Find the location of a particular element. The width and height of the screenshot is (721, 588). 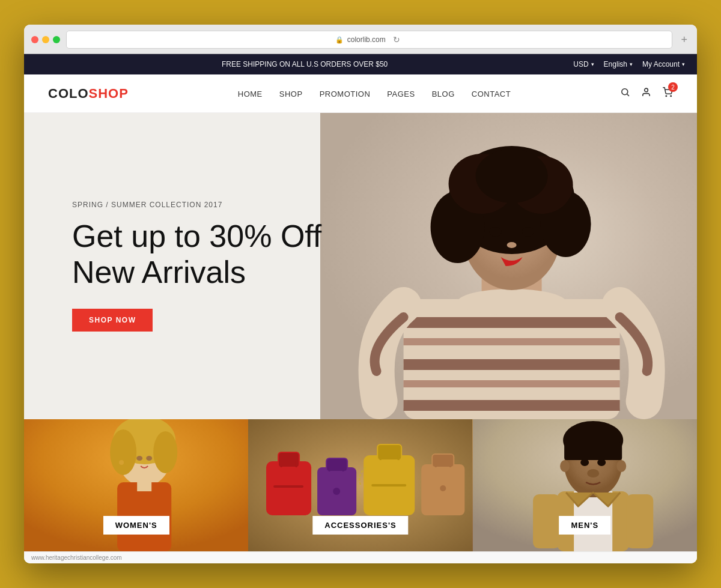

nav-link-promotion: PROMOTION is located at coordinates (345, 94).